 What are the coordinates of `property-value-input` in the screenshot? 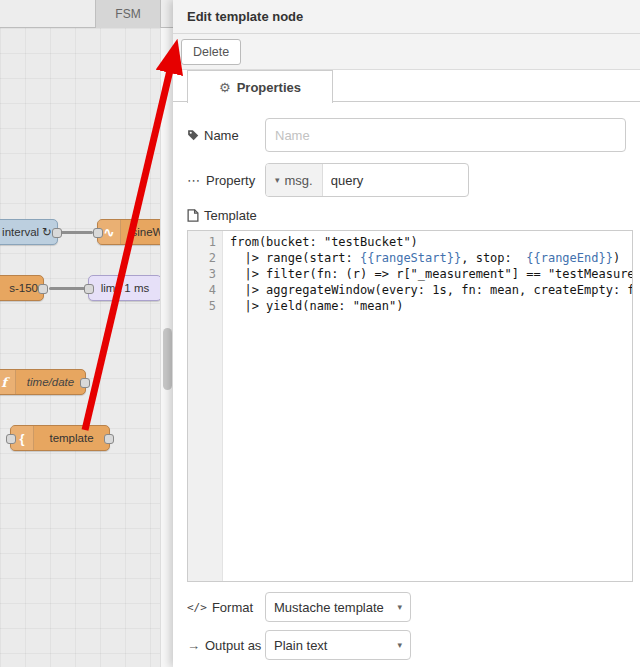 It's located at (396, 180).